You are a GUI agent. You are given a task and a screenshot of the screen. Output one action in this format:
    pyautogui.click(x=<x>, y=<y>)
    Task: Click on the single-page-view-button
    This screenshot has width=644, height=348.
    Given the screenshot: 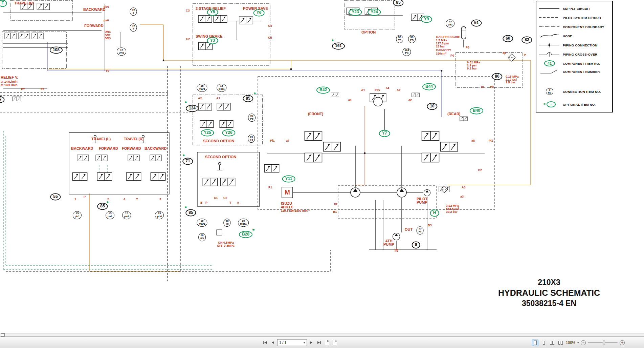 What is the action you would take?
    pyautogui.click(x=535, y=343)
    